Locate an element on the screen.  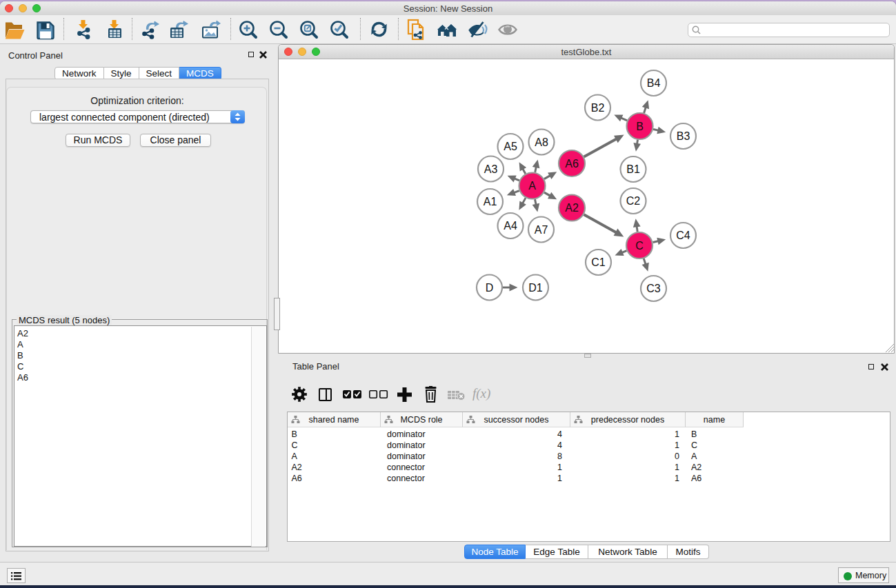
svg-text: C4 is located at coordinates (683, 236).